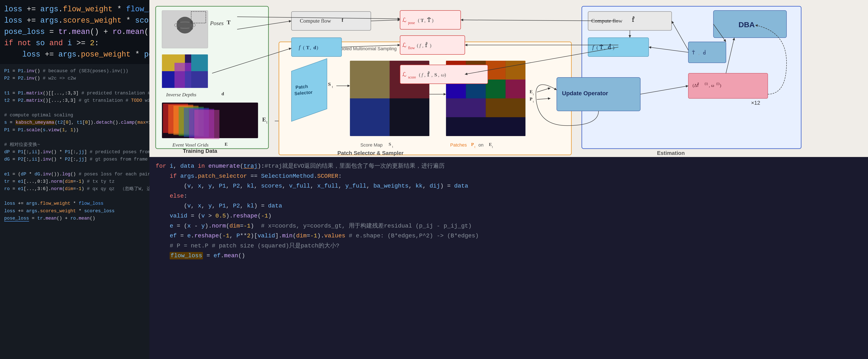 Image resolution: width=868 pixels, height=359 pixels. I want to click on svg-text: Inverse Depths, so click(181, 94).